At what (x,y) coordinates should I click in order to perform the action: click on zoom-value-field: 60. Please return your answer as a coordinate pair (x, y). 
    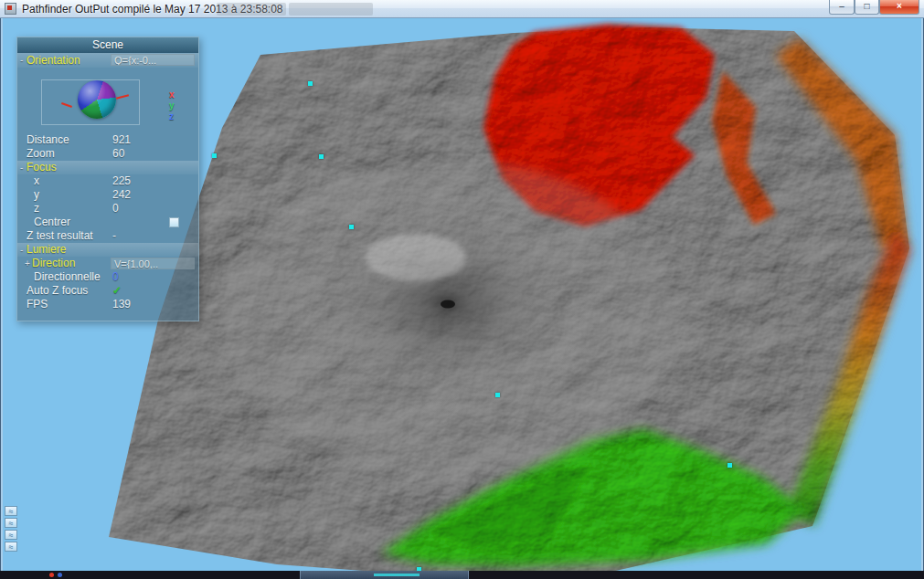
    Looking at the image, I should click on (119, 153).